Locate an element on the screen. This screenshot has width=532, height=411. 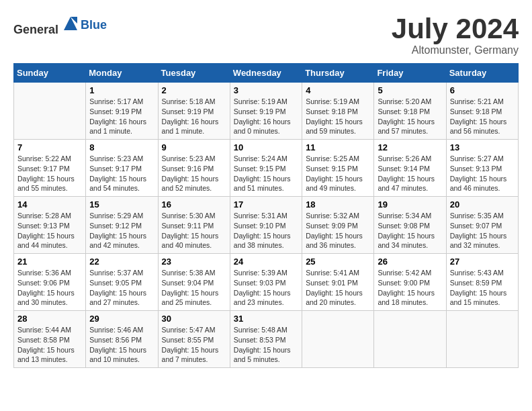
day-number: 22 is located at coordinates (122, 262).